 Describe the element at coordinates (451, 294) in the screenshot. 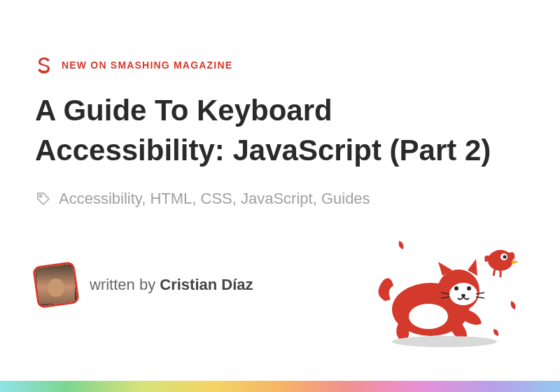

I see `mascot-illustration` at that location.